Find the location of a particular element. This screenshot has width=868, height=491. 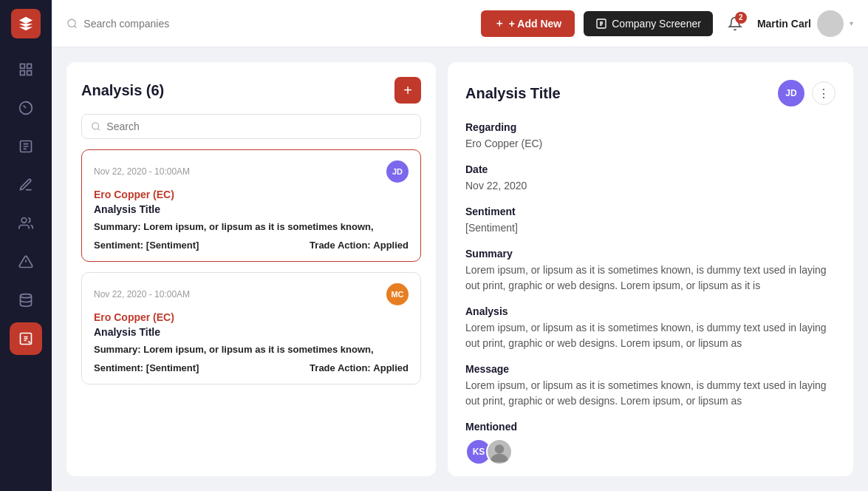

card-trade-1: Trade Action: Applied is located at coordinates (359, 246).